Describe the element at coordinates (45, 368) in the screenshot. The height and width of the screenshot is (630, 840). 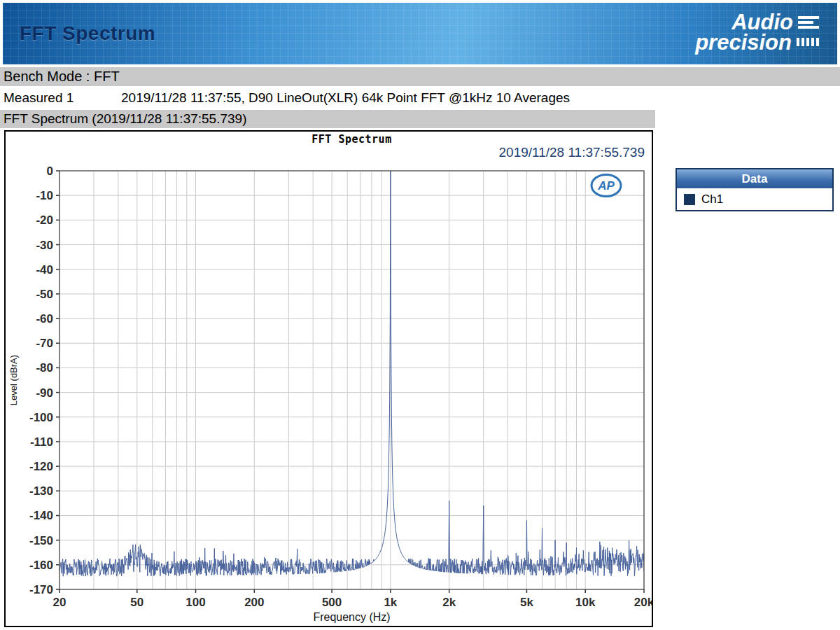
I see `svg-text: -80` at that location.